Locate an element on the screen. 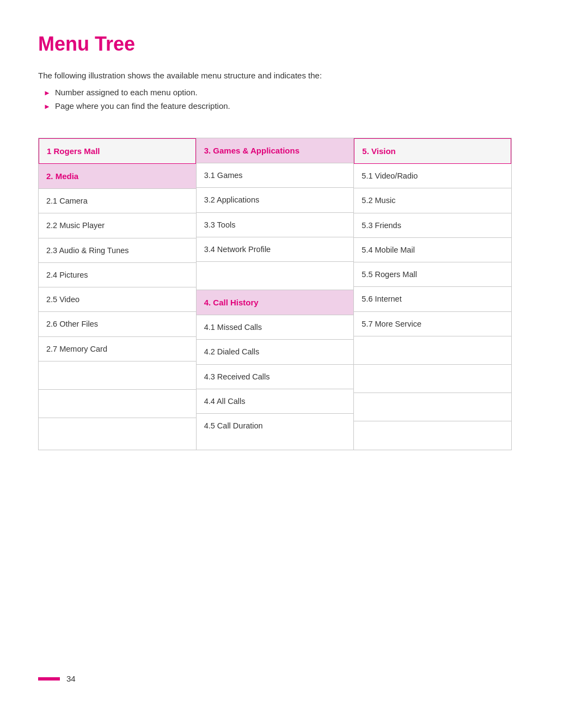  col3-item-4: 5.4 Mobile Mail is located at coordinates (432, 250).